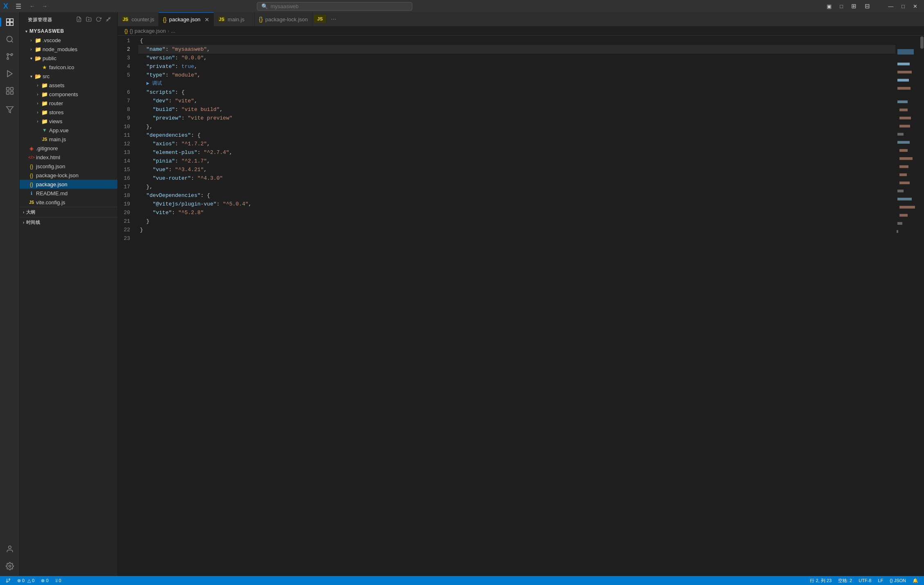 The image size is (924, 585). I want to click on global-search: 🔍, so click(335, 7).